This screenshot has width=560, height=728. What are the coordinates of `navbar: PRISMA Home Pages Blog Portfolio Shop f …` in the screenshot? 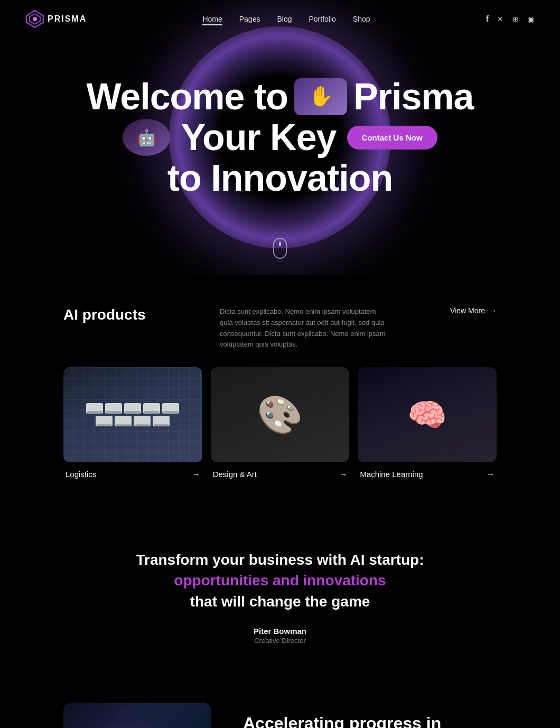 It's located at (280, 19).